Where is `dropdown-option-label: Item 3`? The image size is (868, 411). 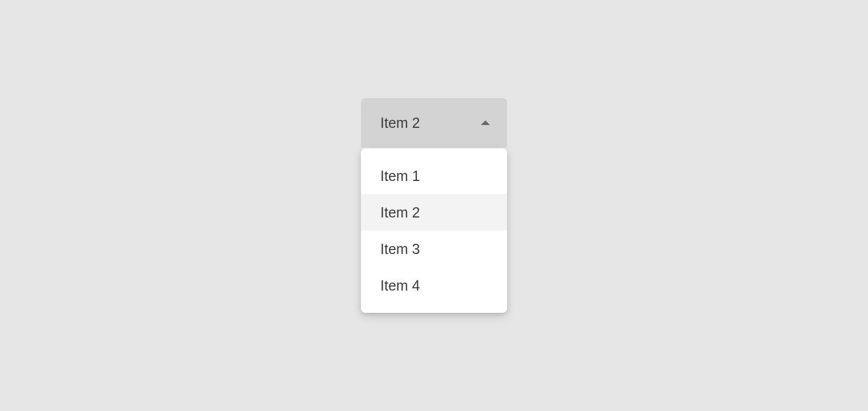 dropdown-option-label: Item 3 is located at coordinates (400, 249).